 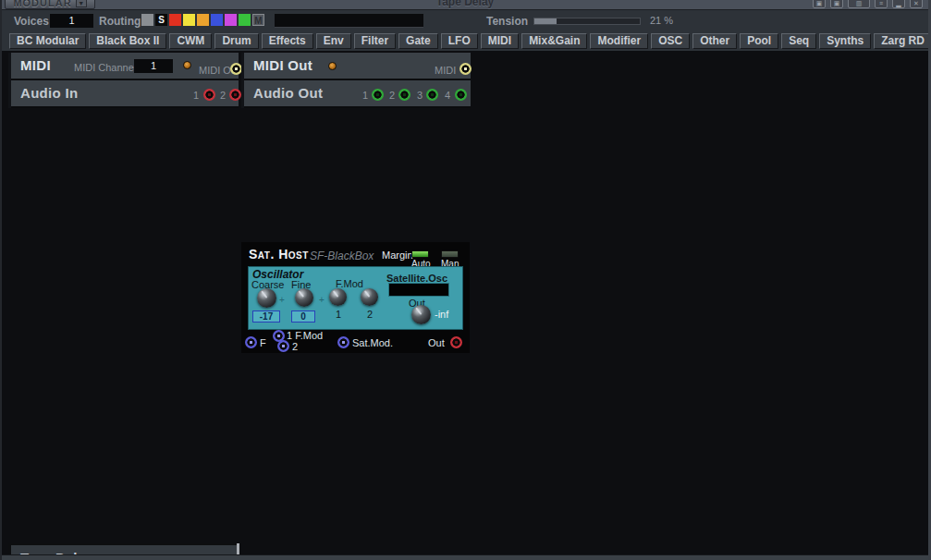 What do you see at coordinates (338, 314) in the screenshot?
I see `fmod-1-knob-label: 1` at bounding box center [338, 314].